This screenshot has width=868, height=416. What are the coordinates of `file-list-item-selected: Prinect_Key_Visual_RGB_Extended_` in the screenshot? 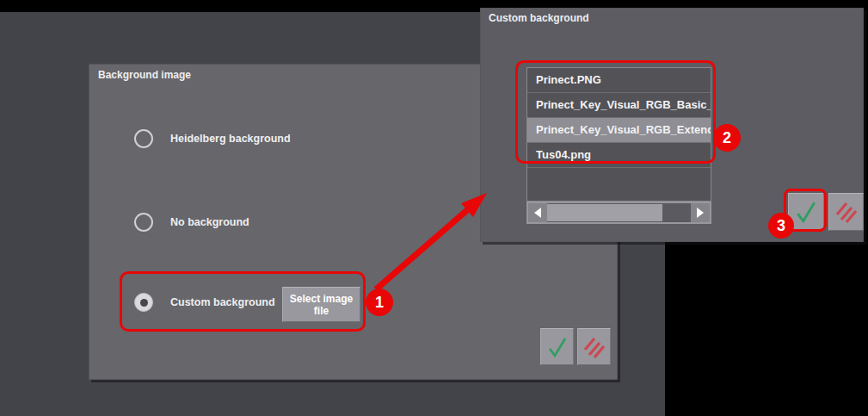 It's located at (619, 131).